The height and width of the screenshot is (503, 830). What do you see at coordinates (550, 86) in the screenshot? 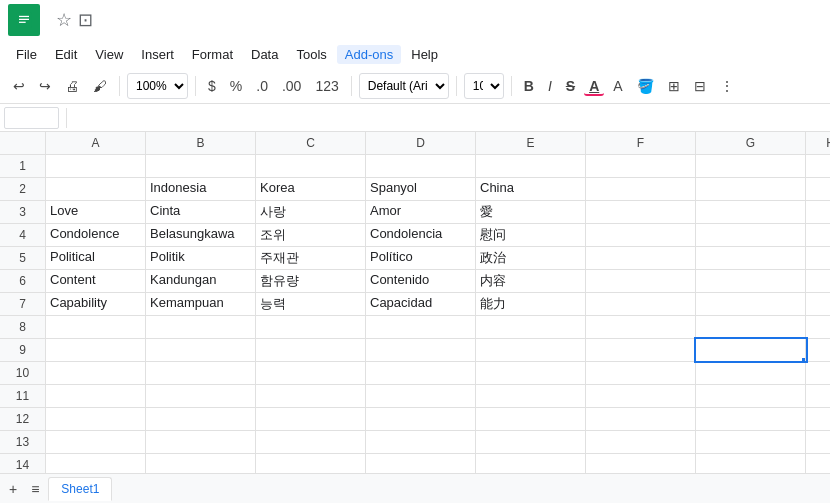
I see `italic-button: I` at bounding box center [550, 86].